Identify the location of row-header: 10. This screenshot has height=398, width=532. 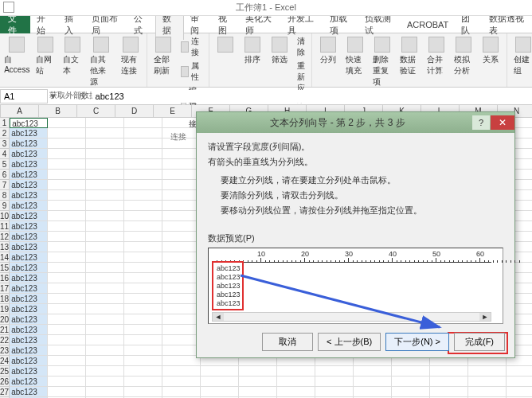
(5, 217).